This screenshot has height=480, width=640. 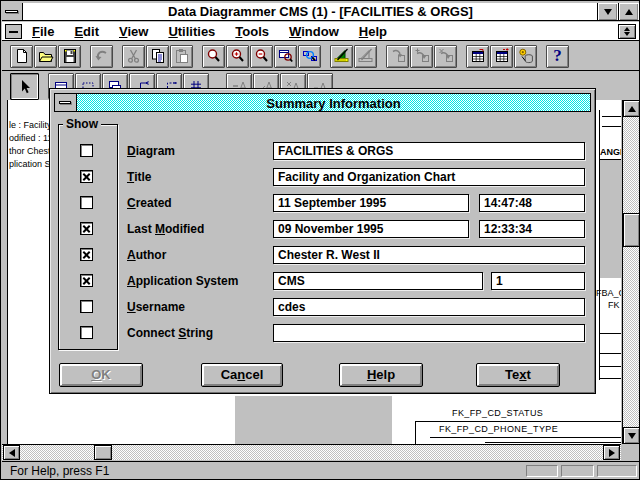 I want to click on save-button, so click(x=70, y=56).